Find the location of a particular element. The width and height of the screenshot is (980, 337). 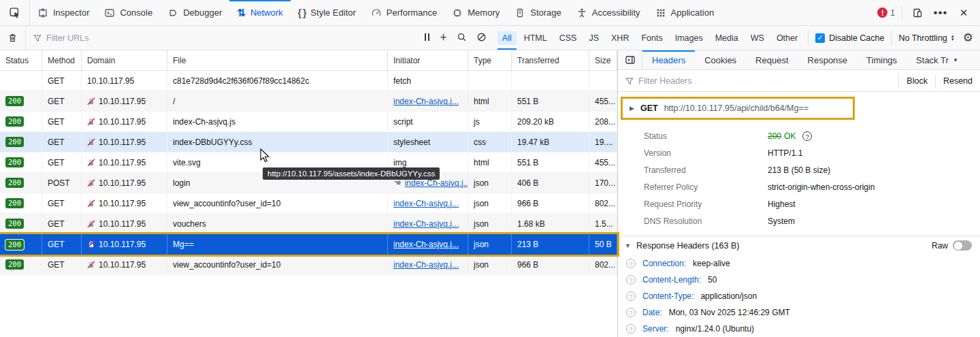

table-row: 200 GET 10.10.117.95 Mg== ☚ index-Ch-asj… is located at coordinates (309, 244).